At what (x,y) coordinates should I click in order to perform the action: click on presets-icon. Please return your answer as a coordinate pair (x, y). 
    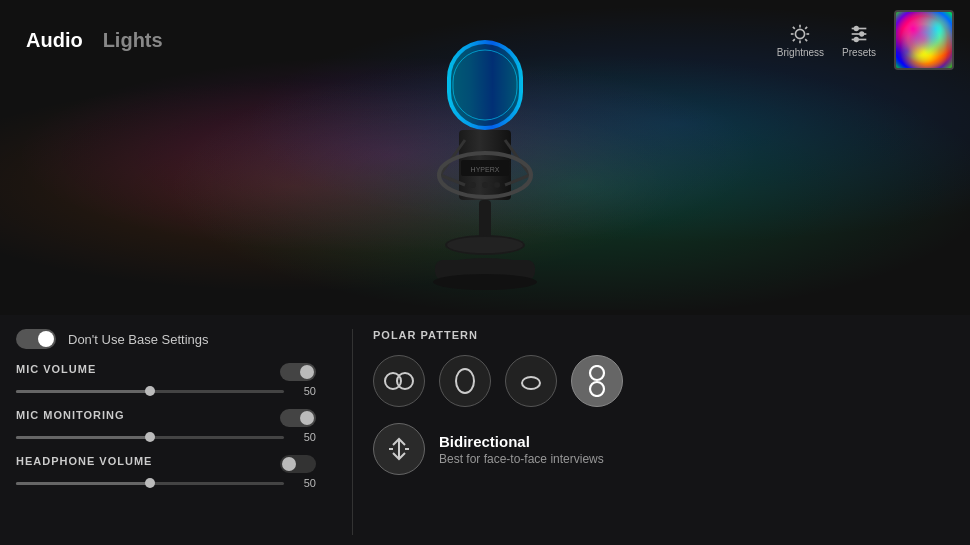
    Looking at the image, I should click on (859, 34).